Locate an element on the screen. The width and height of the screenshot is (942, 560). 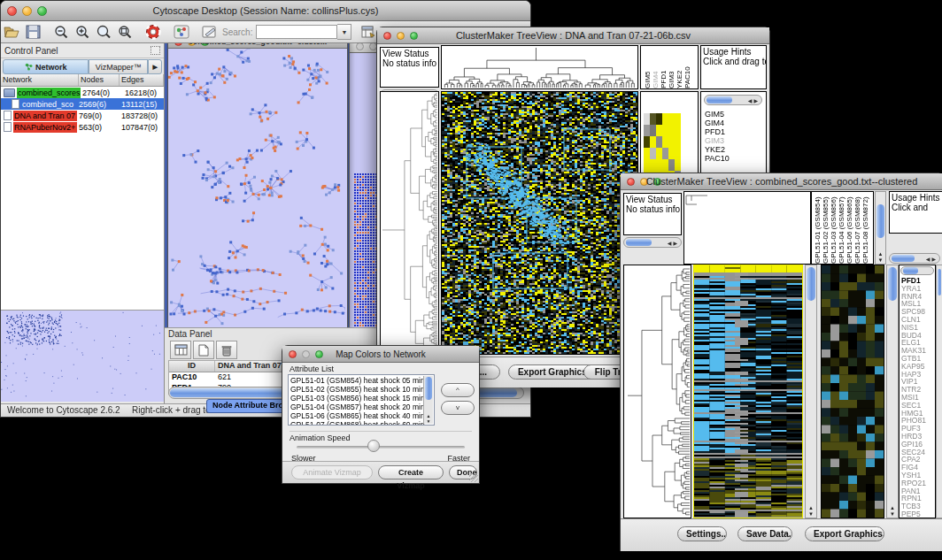
network-view-titlebar: combined_scores_good.txt--cluste... is located at coordinates (258, 46).